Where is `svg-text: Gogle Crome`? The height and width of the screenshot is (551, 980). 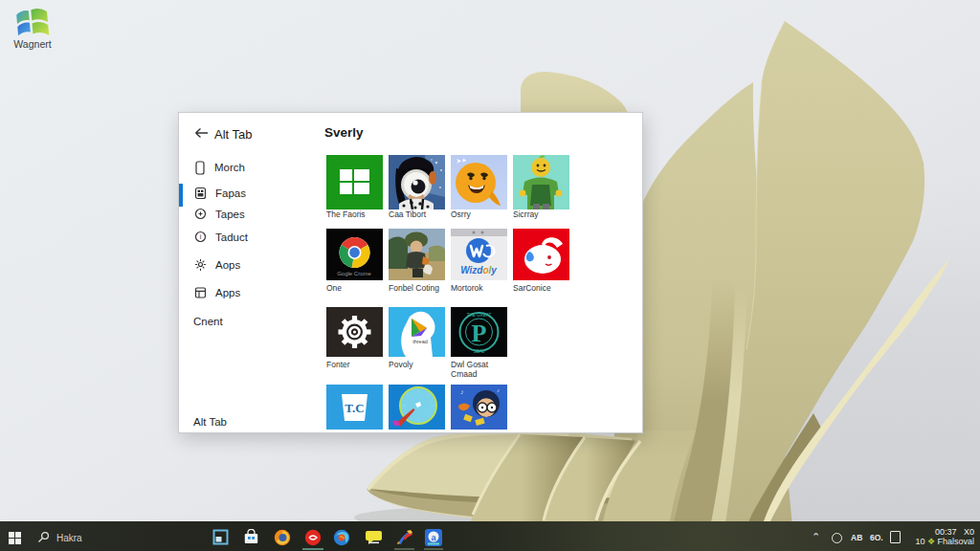 svg-text: Gogle Crome is located at coordinates (354, 274).